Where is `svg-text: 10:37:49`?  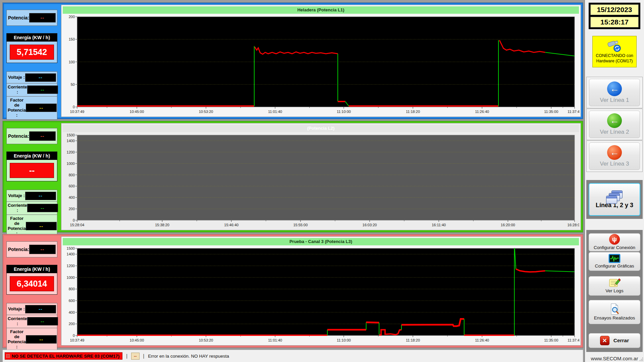 svg-text: 10:37:49 is located at coordinates (77, 112).